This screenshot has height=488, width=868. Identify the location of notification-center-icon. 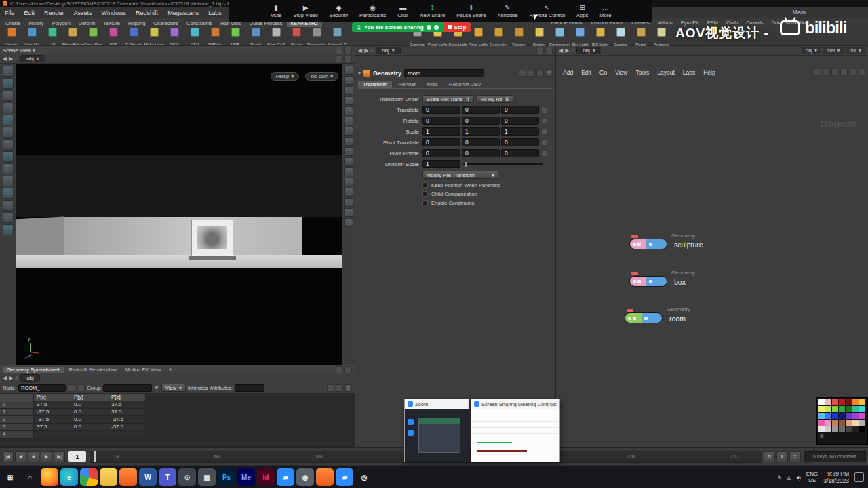
(859, 477).